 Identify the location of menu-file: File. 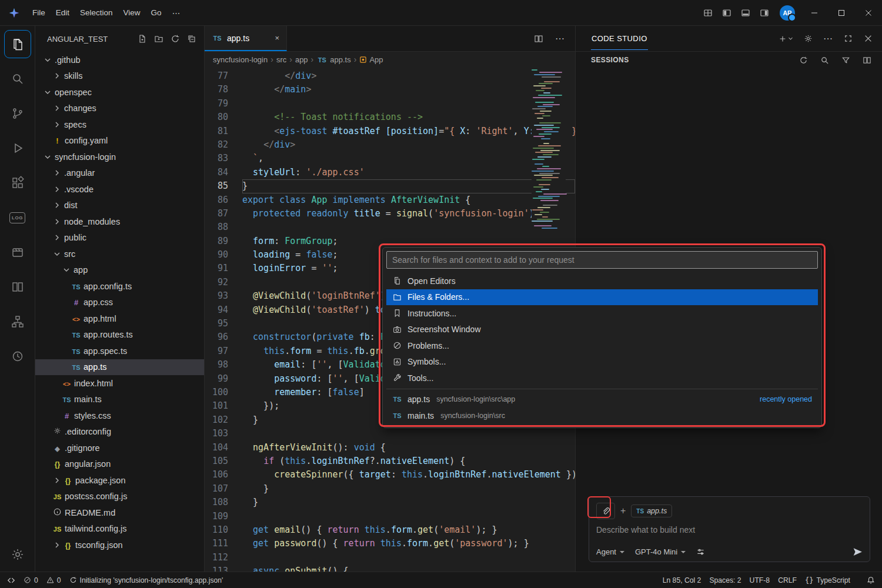
(39, 13).